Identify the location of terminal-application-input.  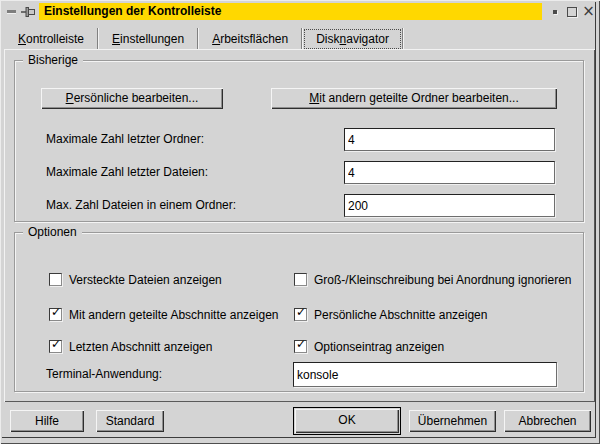
(425, 374).